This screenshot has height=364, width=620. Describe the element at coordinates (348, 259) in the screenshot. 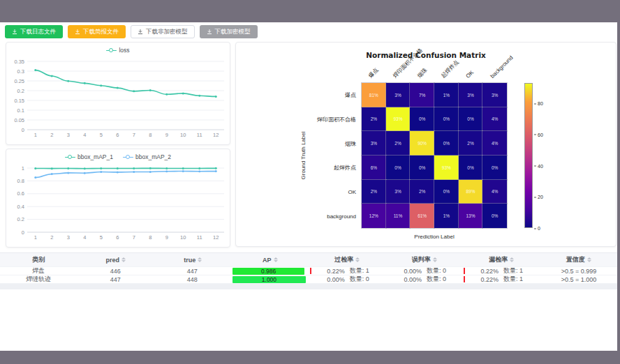

I see `col-header-over: 过检率` at that location.